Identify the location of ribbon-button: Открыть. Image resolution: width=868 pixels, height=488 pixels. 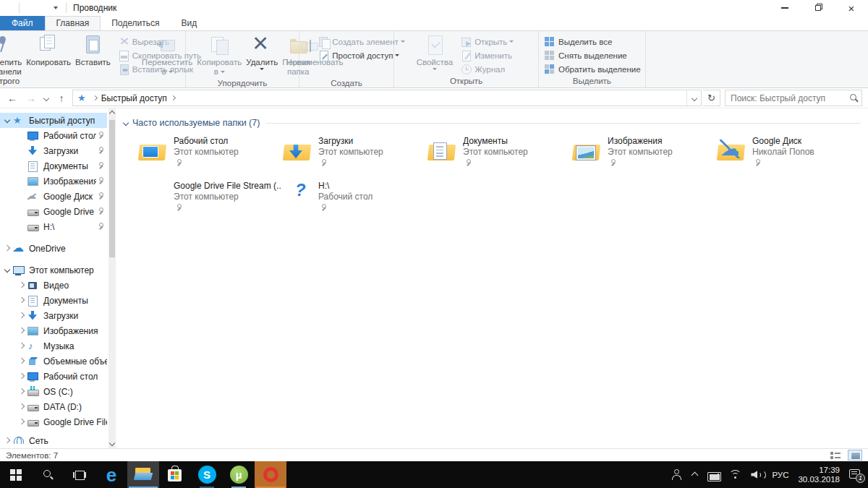
(488, 42).